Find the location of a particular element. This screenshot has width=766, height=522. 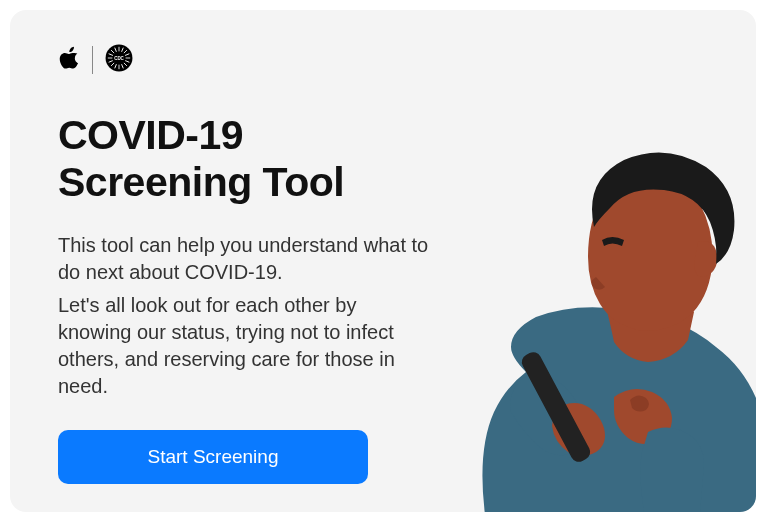

logo-divider is located at coordinates (92, 60).